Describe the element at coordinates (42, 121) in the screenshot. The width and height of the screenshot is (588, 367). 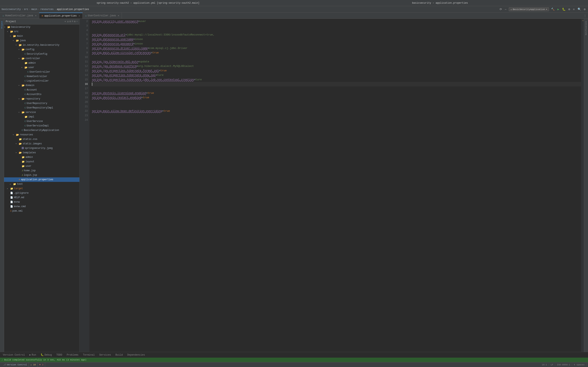
I see `tree-item-UserService: CUserService` at that location.